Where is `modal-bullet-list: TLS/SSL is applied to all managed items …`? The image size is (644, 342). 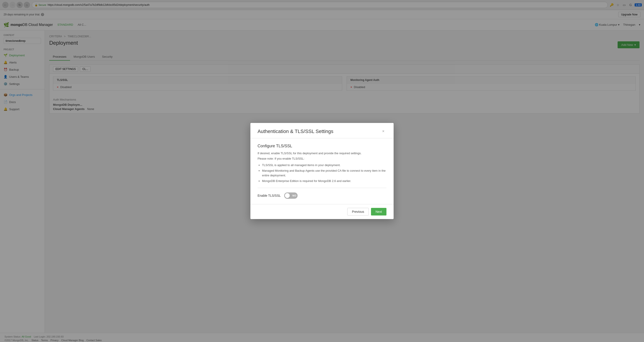 modal-bullet-list: TLS/SSL is applied to all managed items … is located at coordinates (322, 173).